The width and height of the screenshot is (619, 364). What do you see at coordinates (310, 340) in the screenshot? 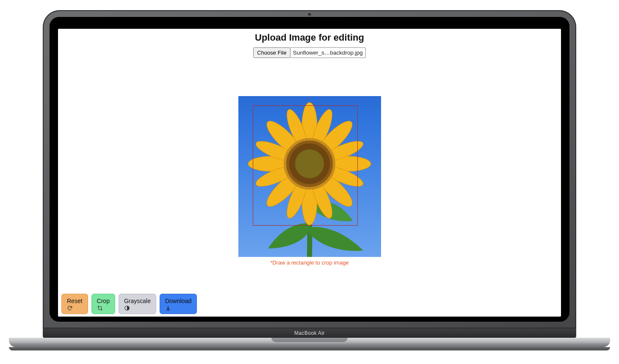
I see `laptop-notch` at bounding box center [310, 340].